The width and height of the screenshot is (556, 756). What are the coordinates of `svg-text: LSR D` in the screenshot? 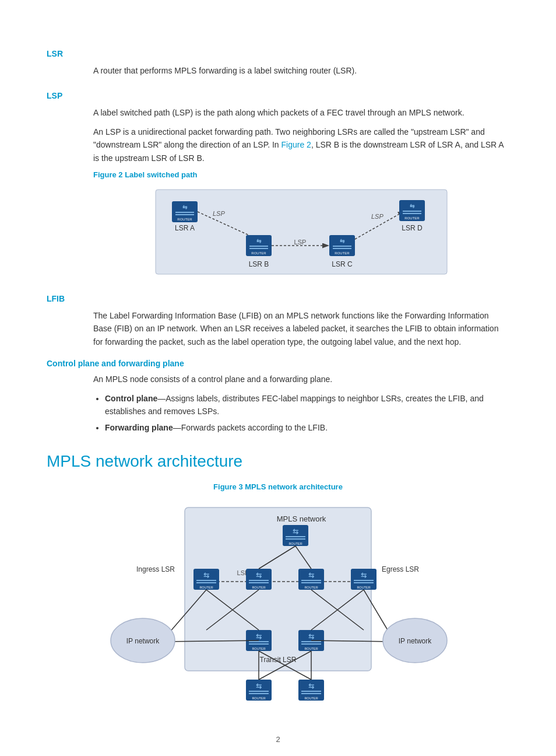 It's located at (412, 228).